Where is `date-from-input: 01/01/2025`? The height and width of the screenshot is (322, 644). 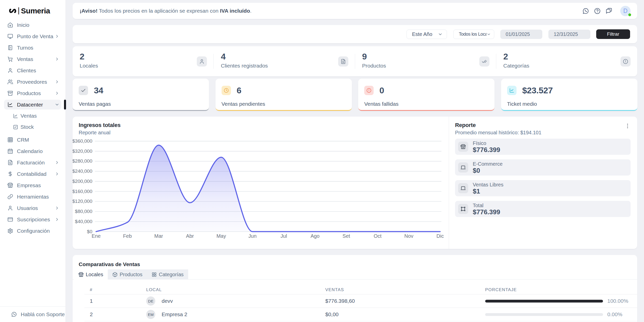 date-from-input: 01/01/2025 is located at coordinates (521, 34).